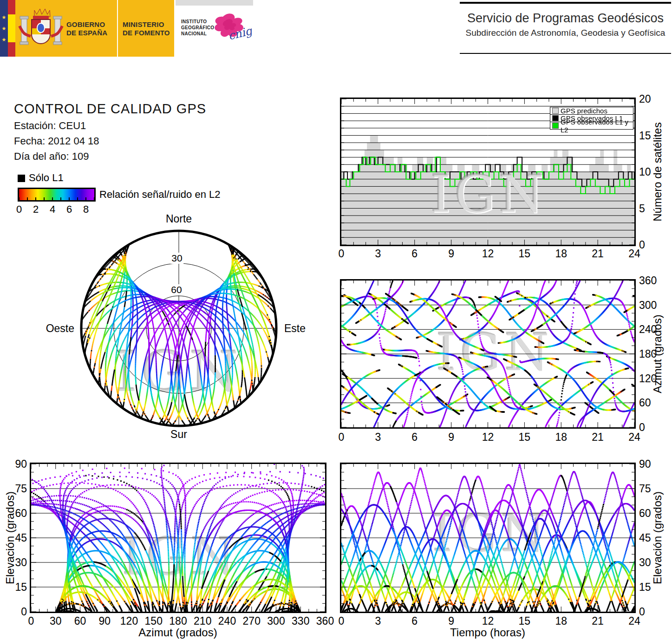 The width and height of the screenshot is (672, 640). What do you see at coordinates (12, 28) in the screenshot?
I see `spain-flag-strip` at bounding box center [12, 28].